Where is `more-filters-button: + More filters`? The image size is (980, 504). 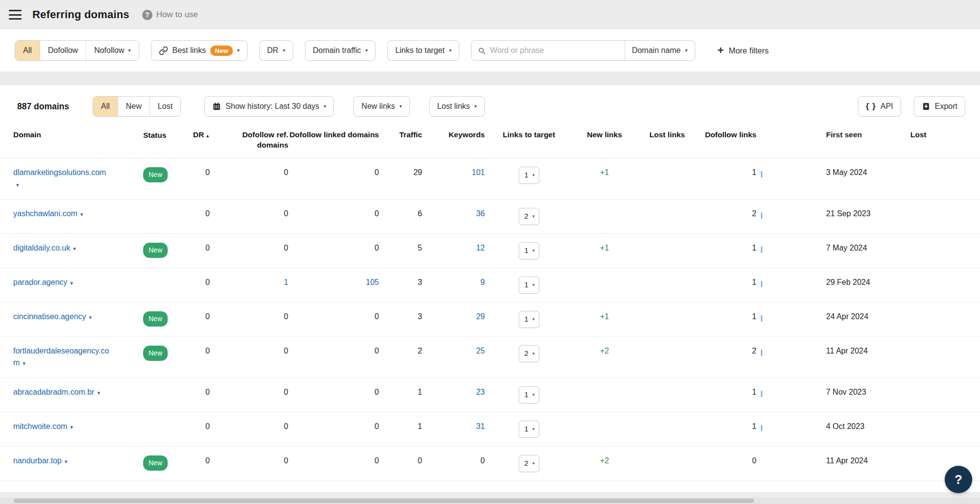 more-filters-button: + More filters is located at coordinates (743, 50).